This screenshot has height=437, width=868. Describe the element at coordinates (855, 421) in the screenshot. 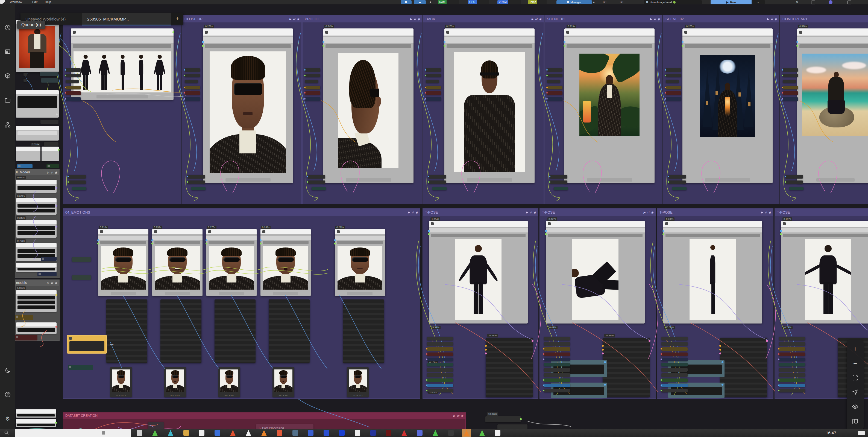

I see `minimap-button` at that location.